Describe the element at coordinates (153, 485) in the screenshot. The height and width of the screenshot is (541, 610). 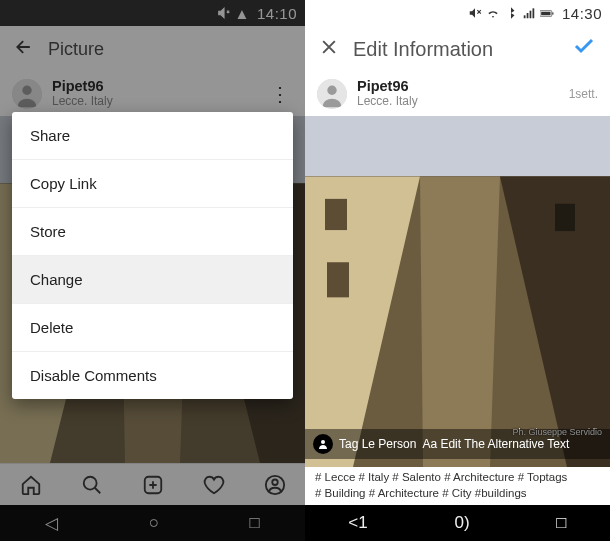
I see `add-post-icon` at that location.